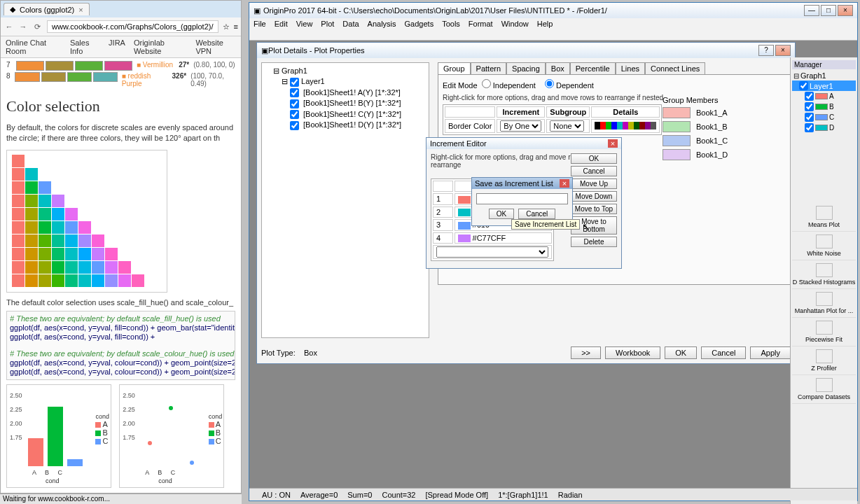 The width and height of the screenshot is (860, 504). I want to click on bookmark: Online Chat Room, so click(34, 47).